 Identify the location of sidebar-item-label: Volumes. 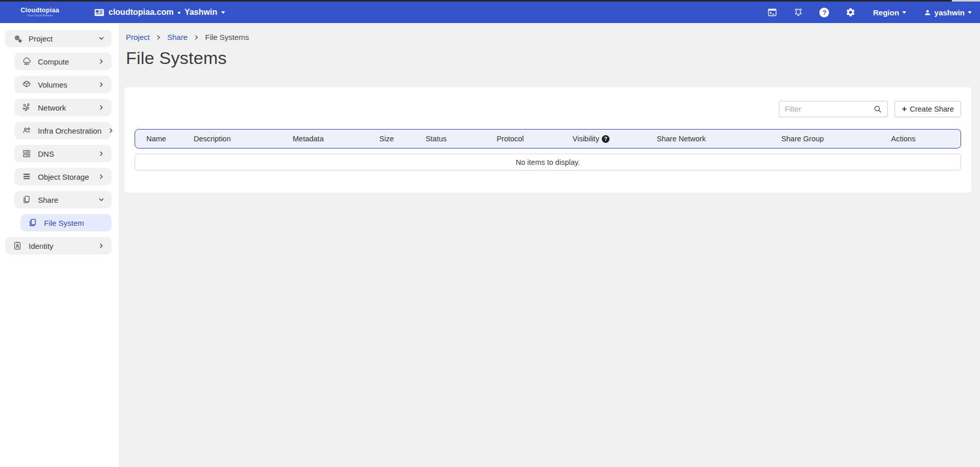
(64, 85).